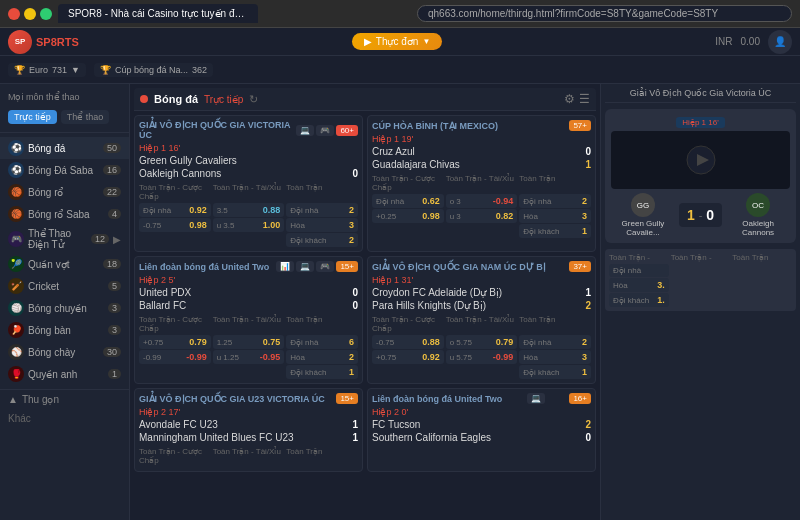 This screenshot has width=800, height=520. Describe the element at coordinates (482, 280) in the screenshot. I see `league4-time: Hiệp 1 31'` at that location.